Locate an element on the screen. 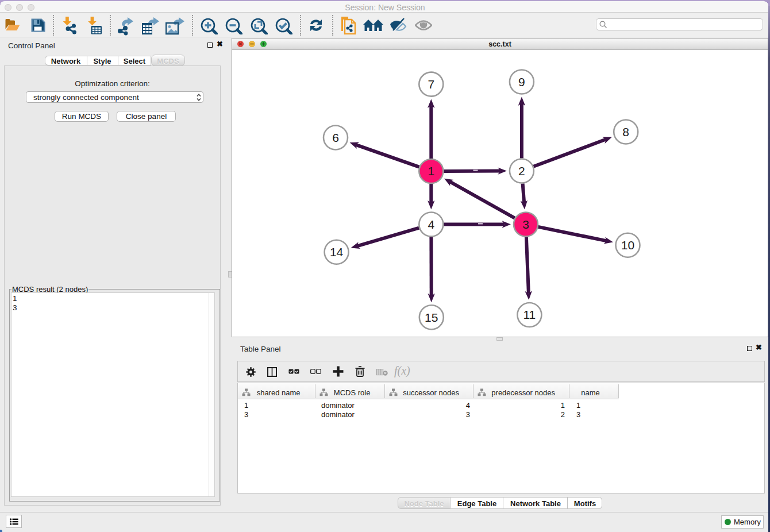 The width and height of the screenshot is (770, 532). svg-text: 8 is located at coordinates (626, 132).